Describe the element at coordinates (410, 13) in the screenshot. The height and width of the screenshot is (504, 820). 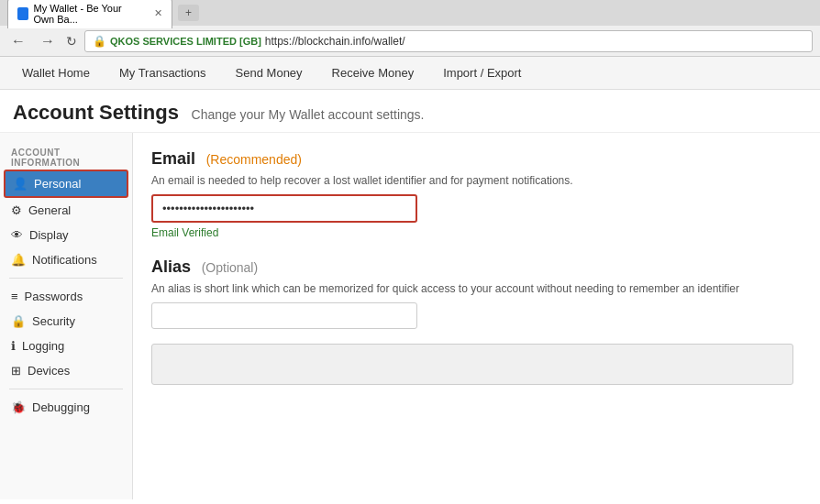
I see `browser-title-bar: My Wallet - Be Your Own Ba... ✕ +` at that location.